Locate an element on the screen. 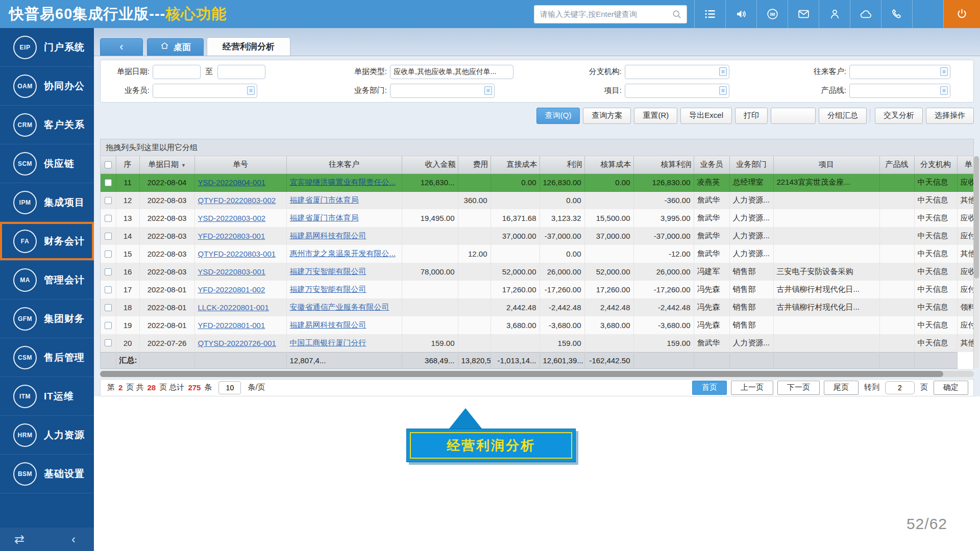  doc-number-link: QTYFD-20220803-002 is located at coordinates (237, 200).